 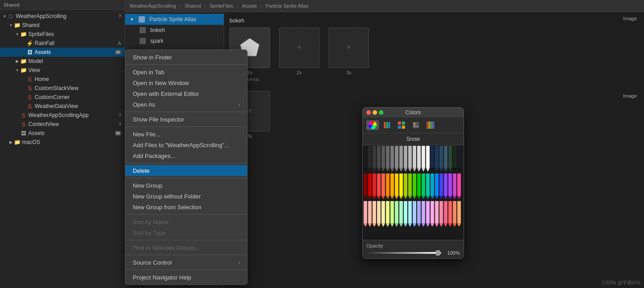 I want to click on swift-icon: ⚡, so click(x=30, y=43).